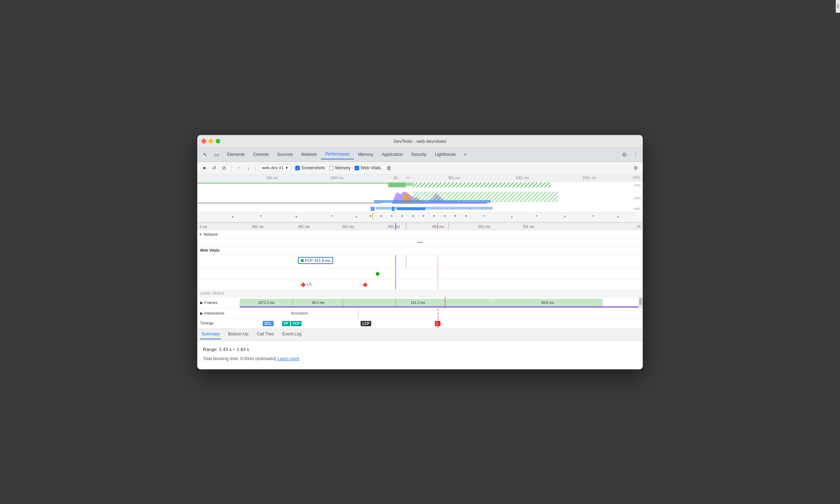 The width and height of the screenshot is (840, 504). Describe the element at coordinates (337, 154) in the screenshot. I see `tab-performance: Performance` at that location.